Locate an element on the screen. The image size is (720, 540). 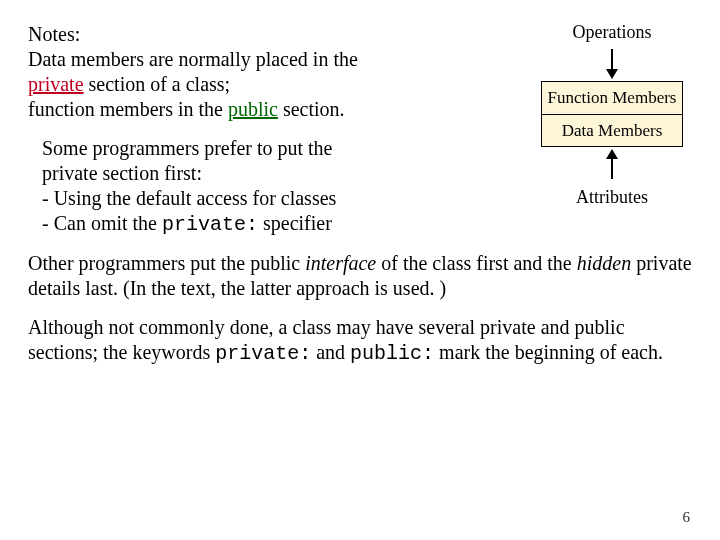
prefer-line2: private section first: is located at coordinates (122, 173).